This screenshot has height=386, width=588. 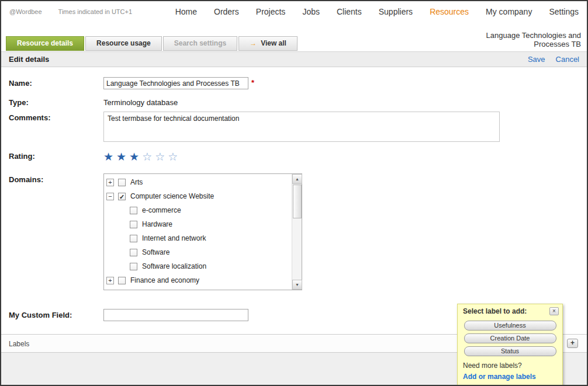 What do you see at coordinates (176, 315) in the screenshot?
I see `custom-field-input` at bounding box center [176, 315].